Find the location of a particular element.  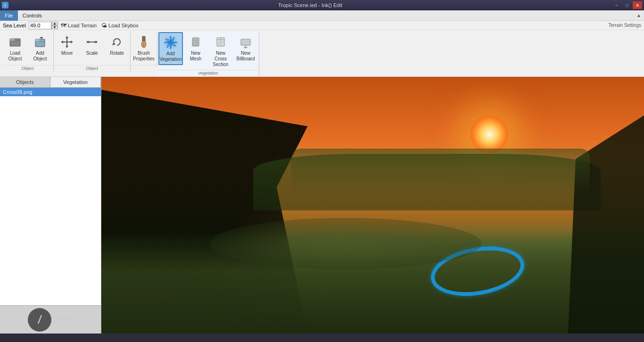

sidebar-tabs: Objects Vegetation is located at coordinates (50, 82).